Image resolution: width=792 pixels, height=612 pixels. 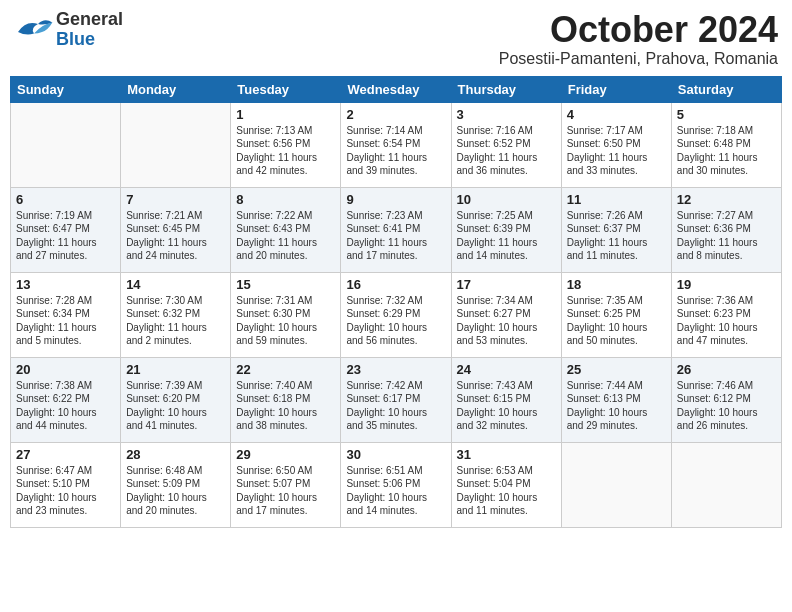 I want to click on cell-content: Sunrise: 7:22 AM Sunset: 6:43 PM Dayligh…, so click(x=286, y=236).